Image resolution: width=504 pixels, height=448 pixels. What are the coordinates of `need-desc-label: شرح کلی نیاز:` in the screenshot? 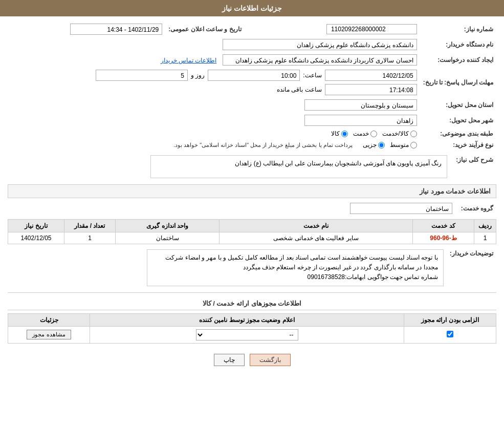 It's located at (473, 167).